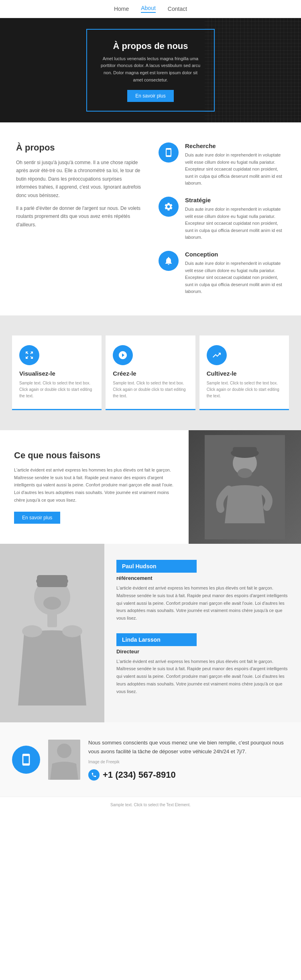  Describe the element at coordinates (222, 165) in the screenshot. I see `feature-recherche: Recherche Duis aute irure dolor in repre…` at that location.